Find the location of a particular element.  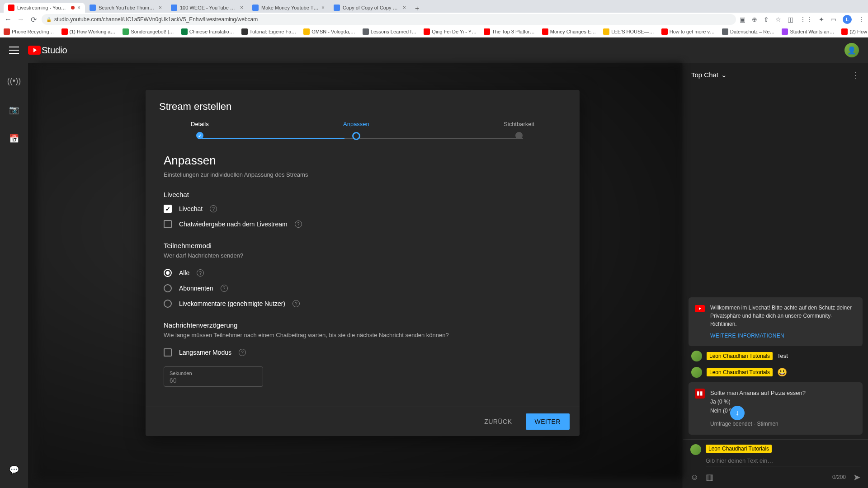

webcam-icon: 📷 is located at coordinates (14, 110).